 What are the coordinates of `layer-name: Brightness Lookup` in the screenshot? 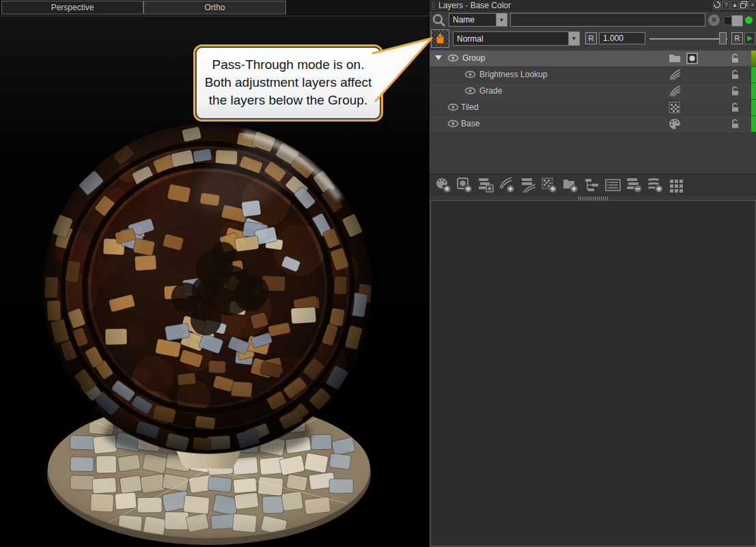 It's located at (514, 74).